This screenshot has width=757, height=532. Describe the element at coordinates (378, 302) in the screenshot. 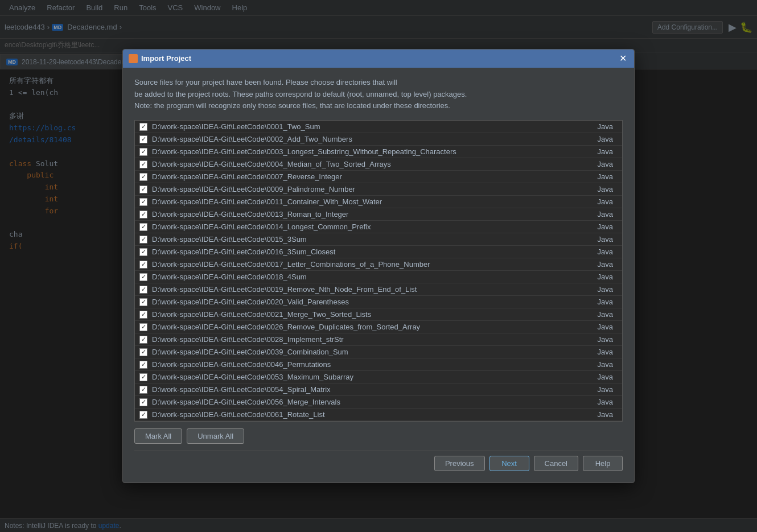

I see `file-list-row: D:\work-space\IDEA-Git\LeetCode\0020_Val…` at that location.